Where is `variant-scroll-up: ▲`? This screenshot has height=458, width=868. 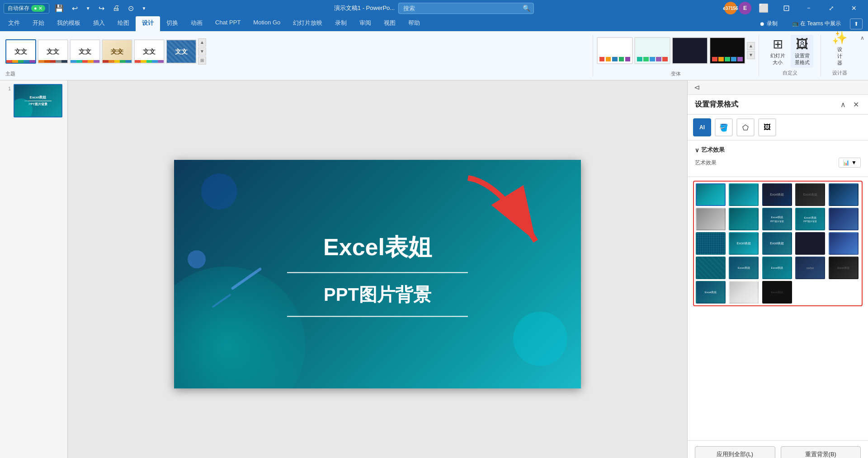
variant-scroll-up: ▲ is located at coordinates (751, 46).